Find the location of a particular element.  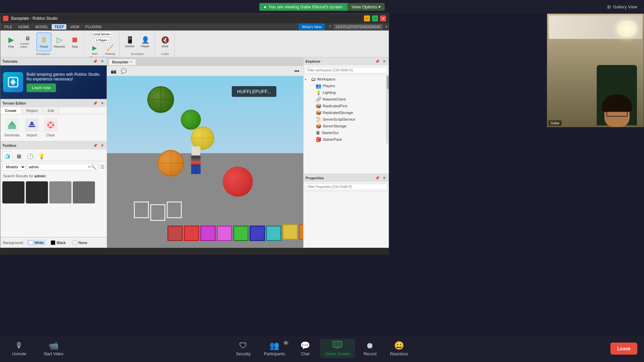

menu-home: HOME is located at coordinates (23, 27).